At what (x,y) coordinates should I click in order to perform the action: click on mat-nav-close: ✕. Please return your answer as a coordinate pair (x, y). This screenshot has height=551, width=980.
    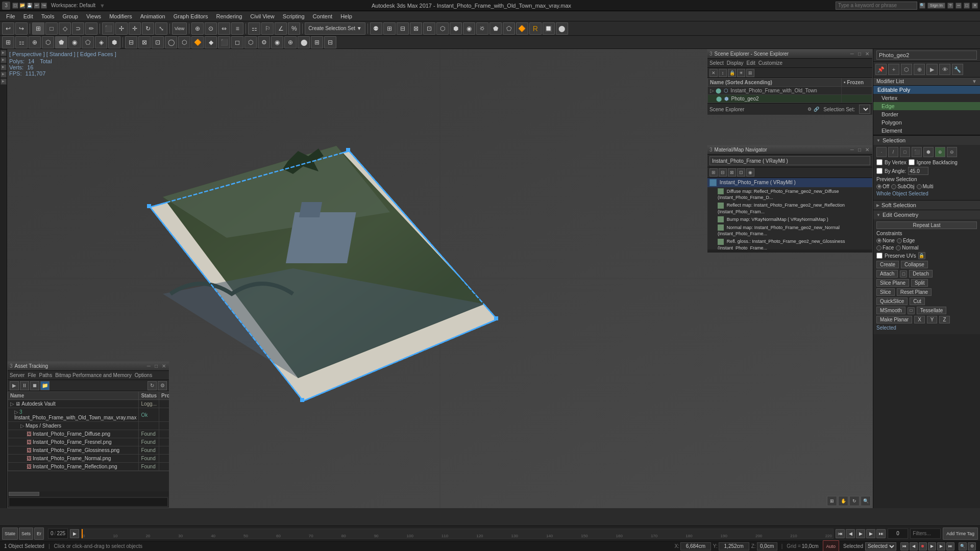
    Looking at the image, I should click on (867, 150).